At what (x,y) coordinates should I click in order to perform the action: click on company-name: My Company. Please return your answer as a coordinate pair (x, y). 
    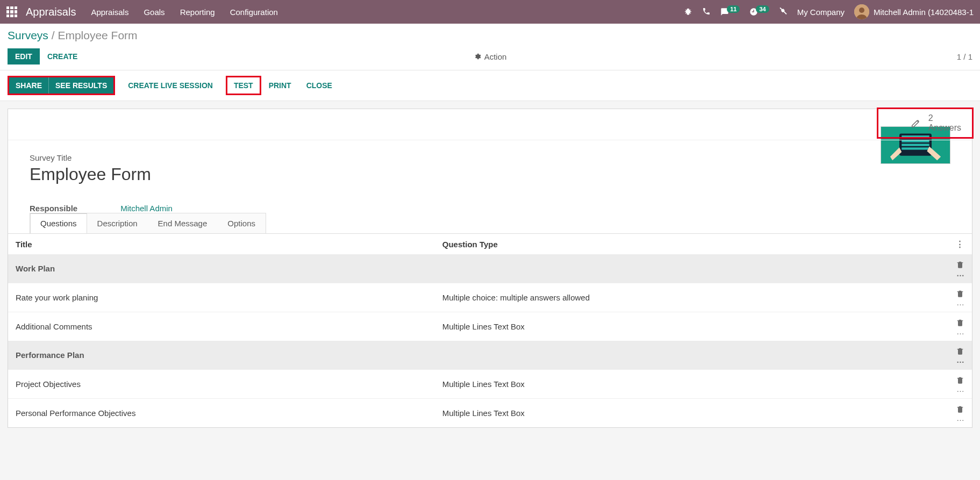
    Looking at the image, I should click on (821, 12).